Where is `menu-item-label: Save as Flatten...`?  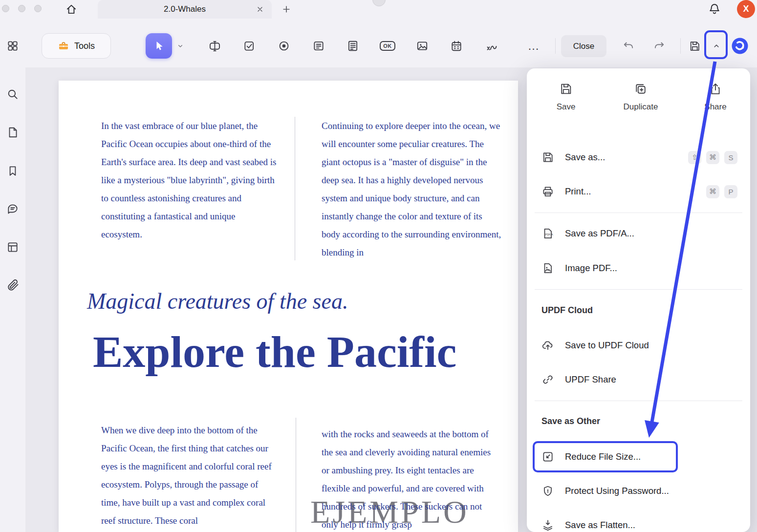 menu-item-label: Save as Flatten... is located at coordinates (600, 525).